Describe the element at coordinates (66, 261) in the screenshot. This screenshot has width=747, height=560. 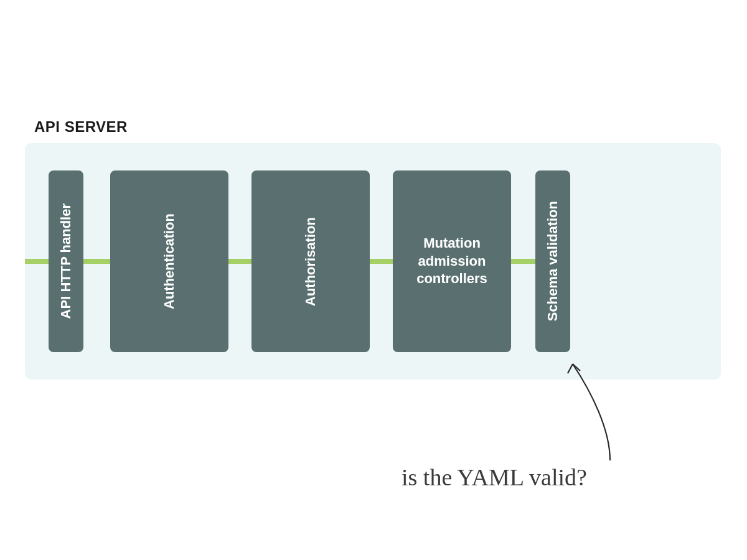
I see `stage-api-http-handler: API HTTP handler` at that location.